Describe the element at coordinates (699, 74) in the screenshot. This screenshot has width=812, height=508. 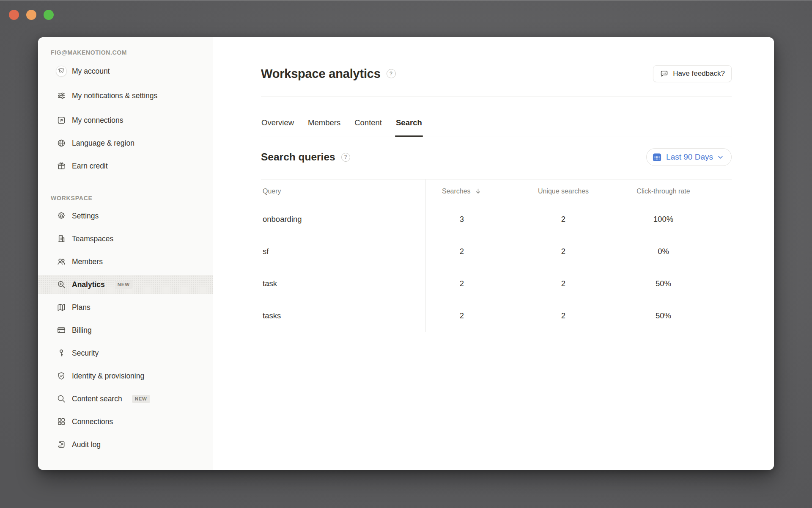
I see `feedback-button-label: Have feedback?` at that location.